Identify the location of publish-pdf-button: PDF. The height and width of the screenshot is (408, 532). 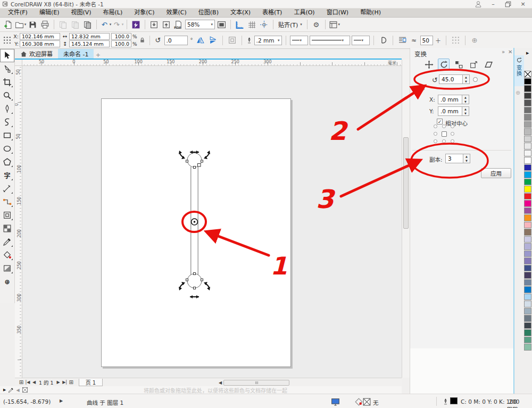
(179, 24).